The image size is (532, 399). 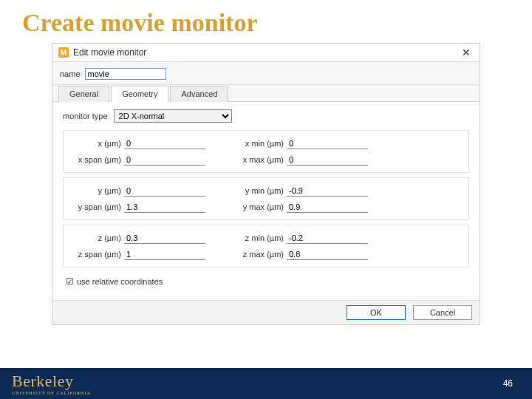 I want to click on name-input, so click(x=126, y=74).